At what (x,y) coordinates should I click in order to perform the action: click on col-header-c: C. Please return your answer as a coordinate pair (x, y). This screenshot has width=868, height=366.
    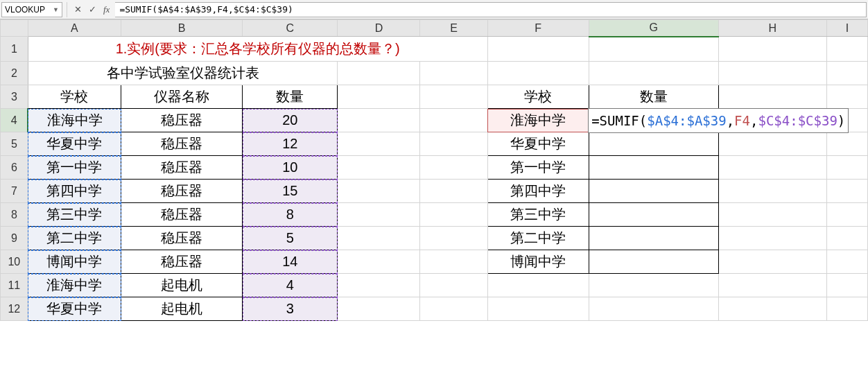
    Looking at the image, I should click on (290, 28).